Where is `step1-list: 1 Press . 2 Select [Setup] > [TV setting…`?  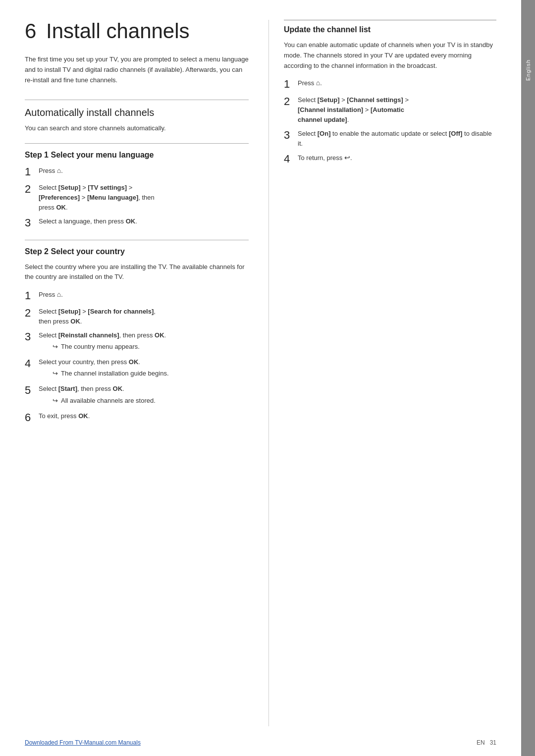
step1-list: 1 Press . 2 Select [Setup] > [TV setting… is located at coordinates (137, 197).